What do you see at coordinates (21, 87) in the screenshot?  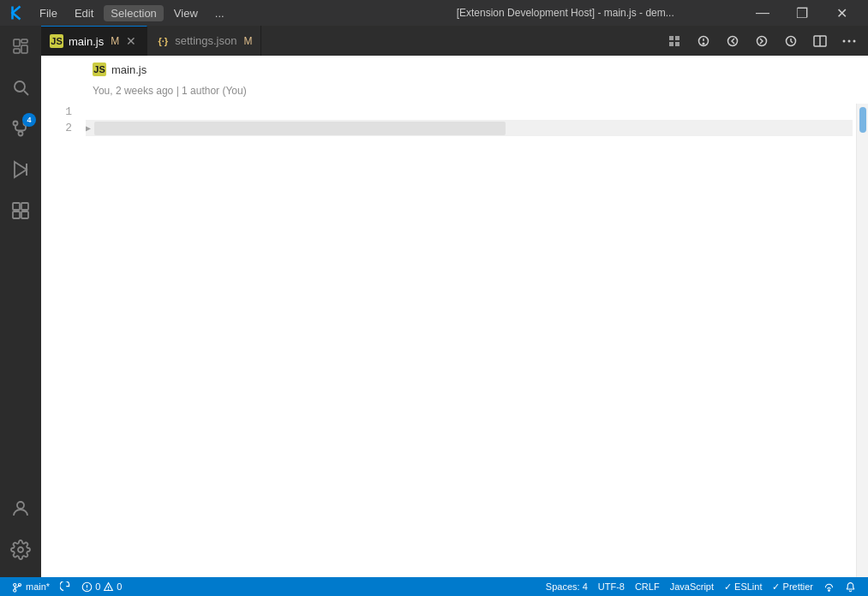 I see `activity-search` at bounding box center [21, 87].